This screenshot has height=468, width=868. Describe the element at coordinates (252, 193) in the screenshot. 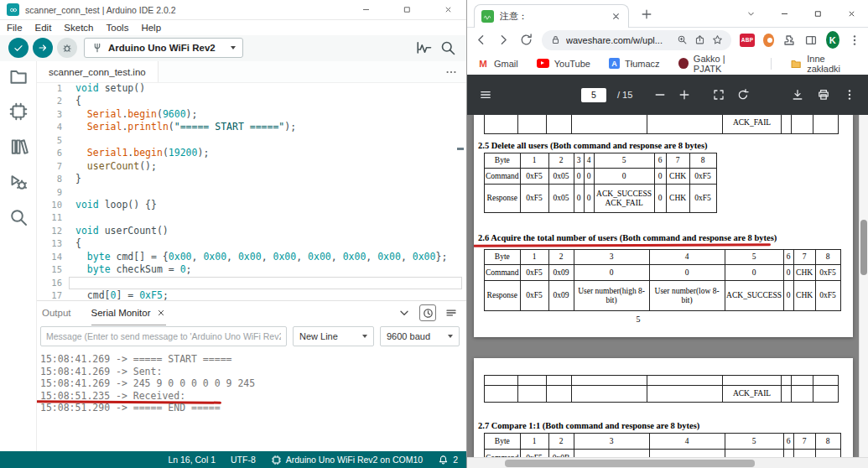

I see `code-line: 9` at that location.